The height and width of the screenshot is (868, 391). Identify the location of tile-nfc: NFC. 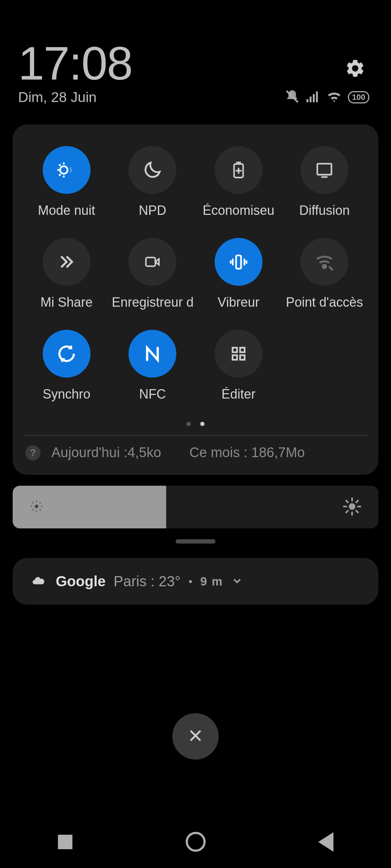
(153, 366).